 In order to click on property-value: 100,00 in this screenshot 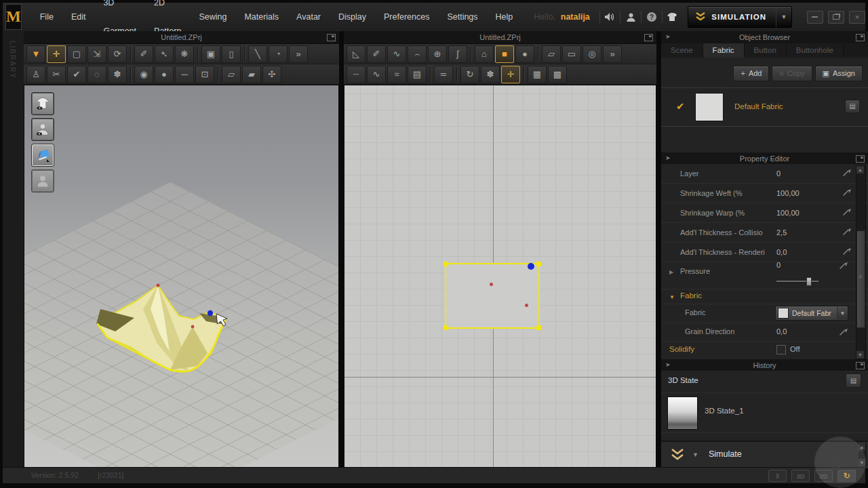, I will do `click(806, 193)`.